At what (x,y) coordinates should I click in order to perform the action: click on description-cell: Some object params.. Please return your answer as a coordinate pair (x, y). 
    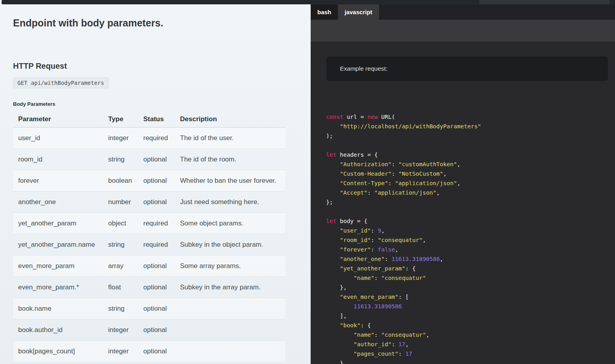
    Looking at the image, I should click on (233, 223).